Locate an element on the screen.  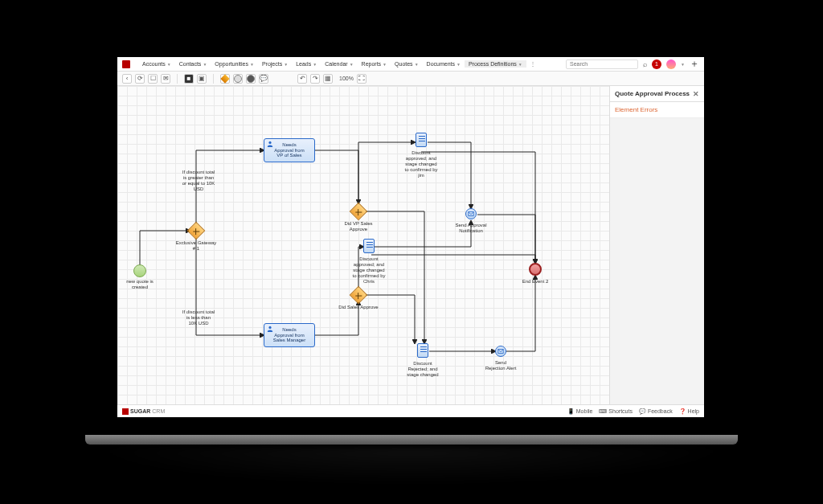
annotation-tool-icon: 💬 is located at coordinates (264, 79).